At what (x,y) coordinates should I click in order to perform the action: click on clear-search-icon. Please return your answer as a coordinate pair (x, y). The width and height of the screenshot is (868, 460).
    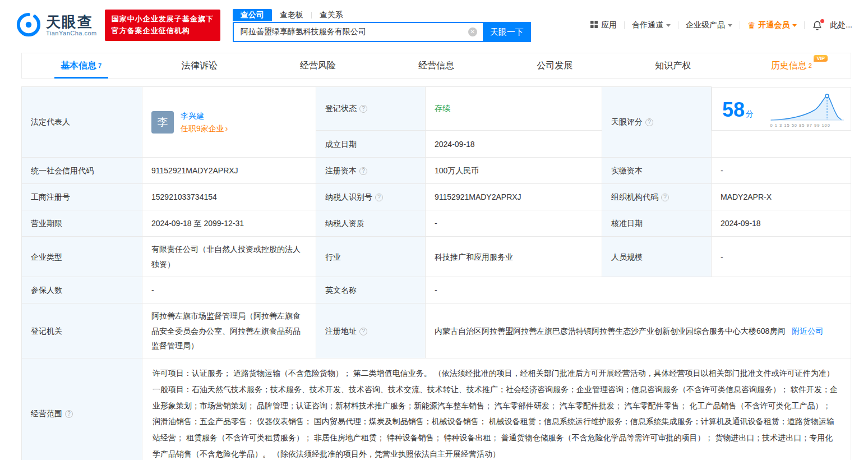
    Looking at the image, I should click on (473, 32).